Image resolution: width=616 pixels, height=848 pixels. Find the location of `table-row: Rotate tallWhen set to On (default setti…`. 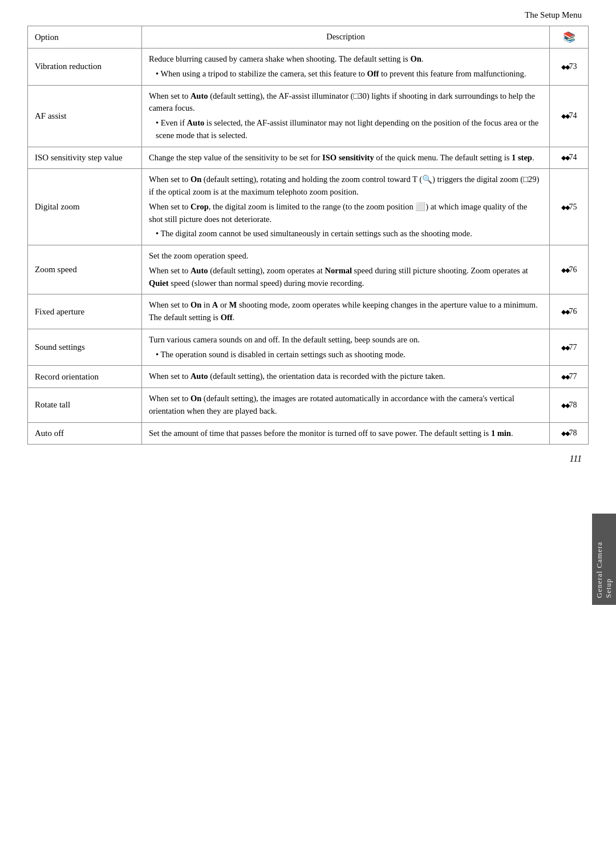

table-row: Rotate tallWhen set to On (default setti… is located at coordinates (308, 405).